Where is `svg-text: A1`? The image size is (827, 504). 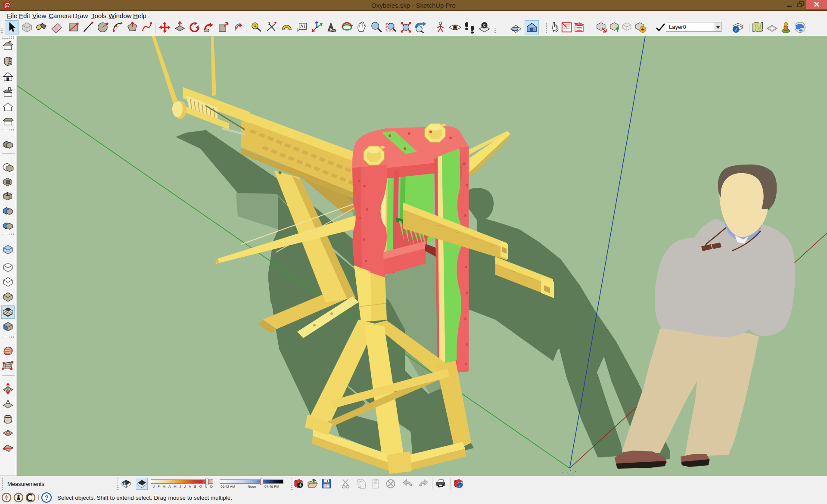
svg-text: A1 is located at coordinates (303, 26).